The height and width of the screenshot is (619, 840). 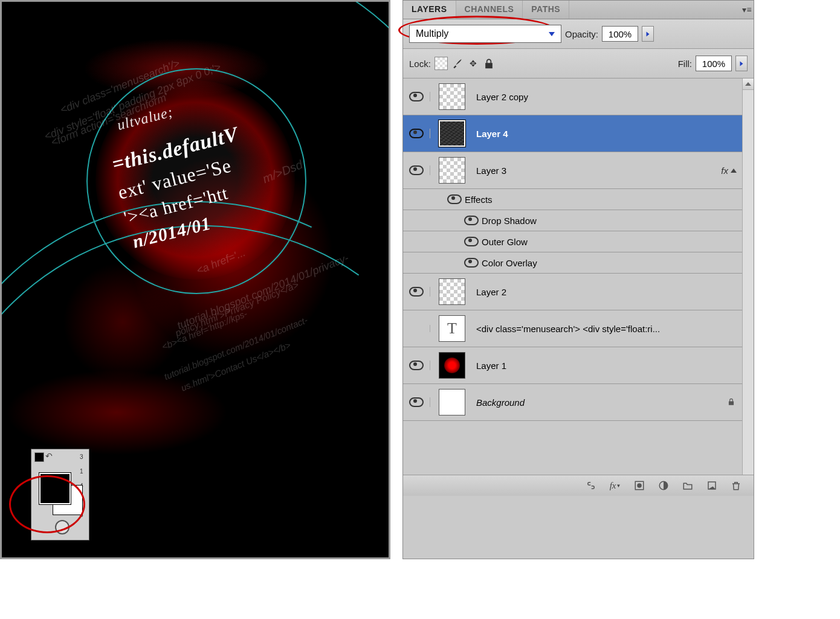 What do you see at coordinates (601, 199) in the screenshot?
I see `effects-label: Effects` at bounding box center [601, 199].